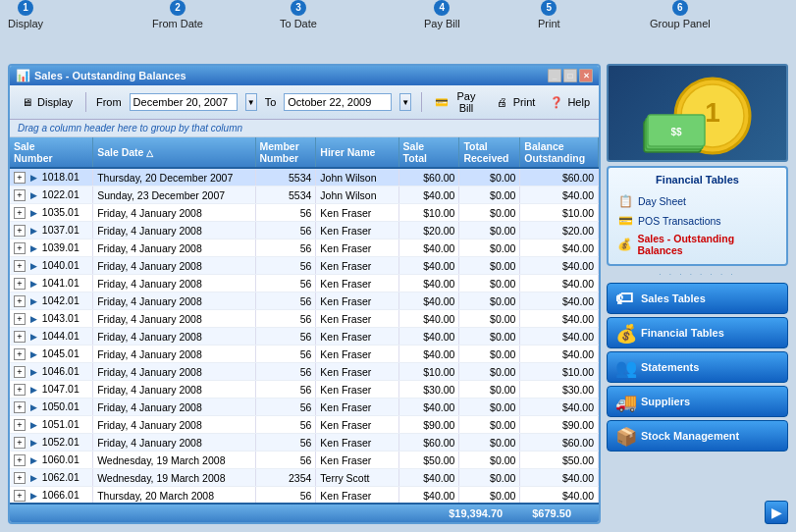 Image resolution: width=796 pixels, height=532 pixels. I want to click on financial-table-item: 💳 POS Transactions, so click(697, 221).